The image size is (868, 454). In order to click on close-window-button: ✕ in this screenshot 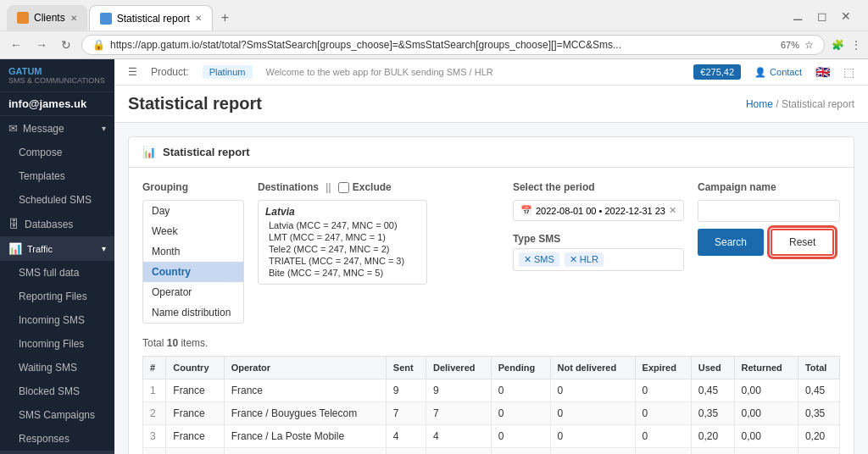, I will do `click(846, 16)`.